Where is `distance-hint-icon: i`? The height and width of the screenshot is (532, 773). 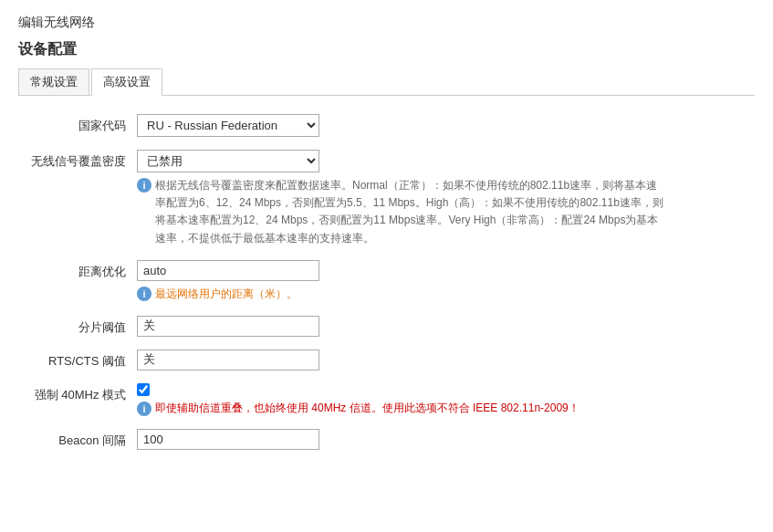 distance-hint-icon: i is located at coordinates (144, 294).